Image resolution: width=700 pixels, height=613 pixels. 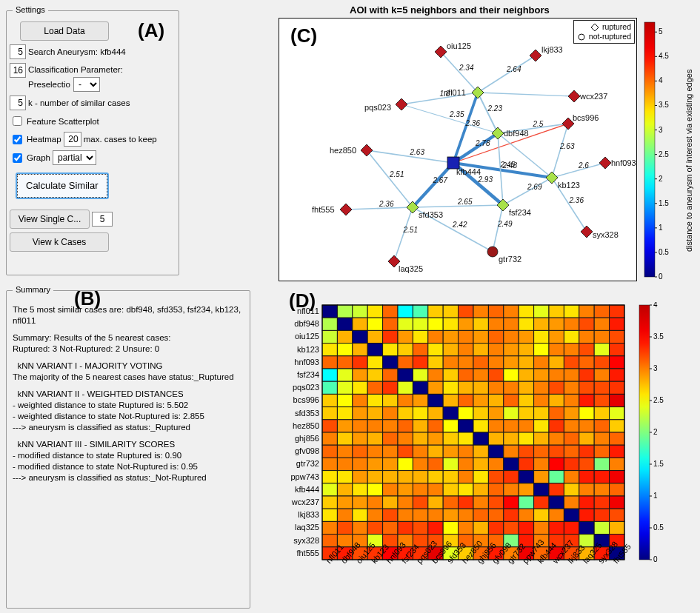 What do you see at coordinates (307, 324) in the screenshot?
I see `heatmap-ylabel: dbf948` at bounding box center [307, 324].